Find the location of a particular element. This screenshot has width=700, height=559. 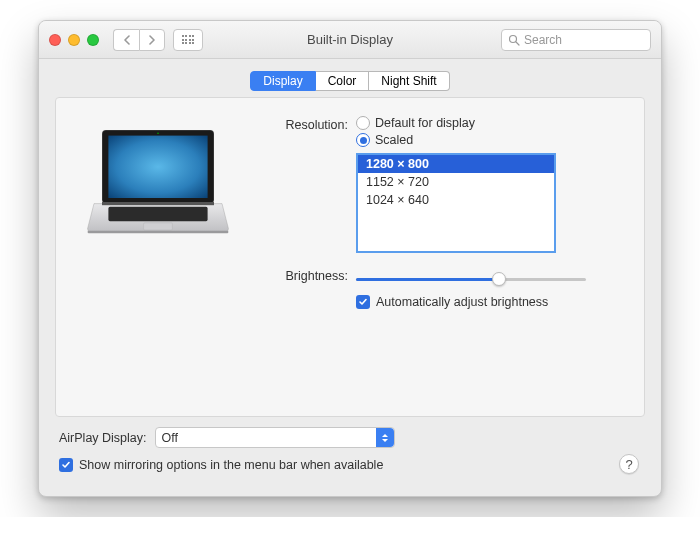

search-input: Search is located at coordinates (576, 40).